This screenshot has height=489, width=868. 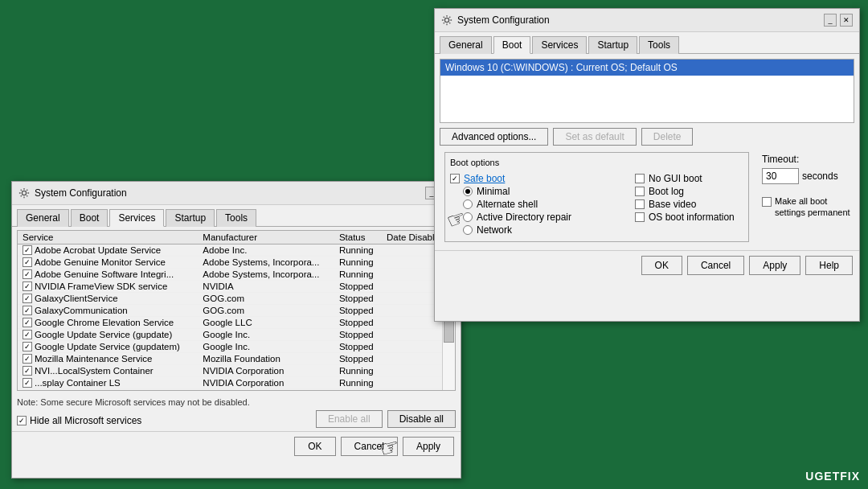 What do you see at coordinates (94, 371) in the screenshot?
I see `service-name: NVI...LocalSystem Container` at bounding box center [94, 371].